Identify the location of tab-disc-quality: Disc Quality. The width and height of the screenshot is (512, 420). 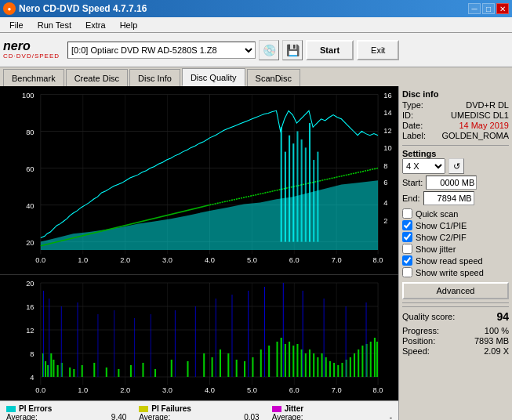
(213, 77).